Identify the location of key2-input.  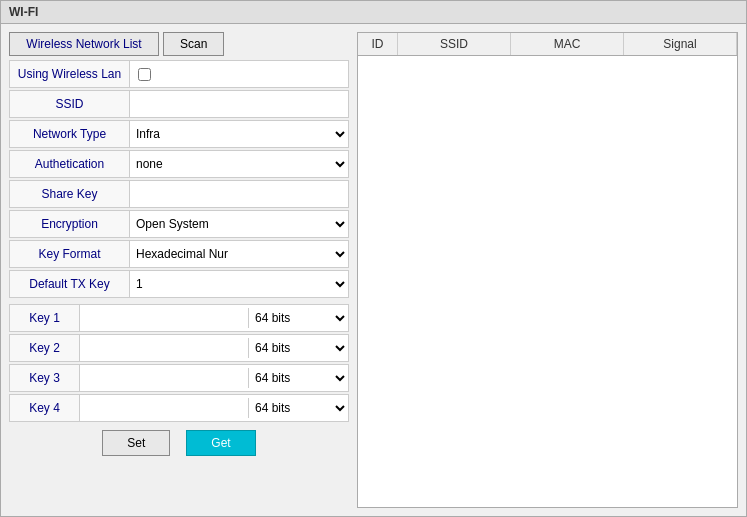
(164, 348).